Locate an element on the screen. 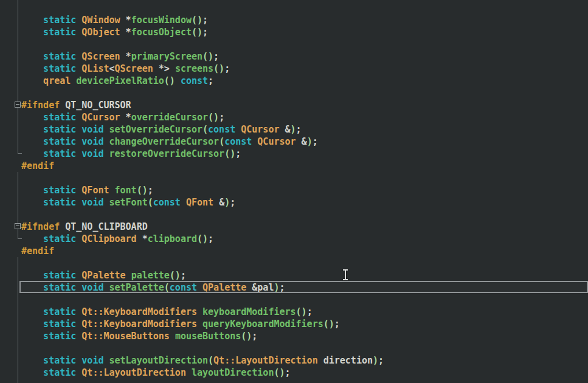 Image resolution: width=588 pixels, height=383 pixels. code-line: static void changeOverrideCursor(const Q… is located at coordinates (294, 142).